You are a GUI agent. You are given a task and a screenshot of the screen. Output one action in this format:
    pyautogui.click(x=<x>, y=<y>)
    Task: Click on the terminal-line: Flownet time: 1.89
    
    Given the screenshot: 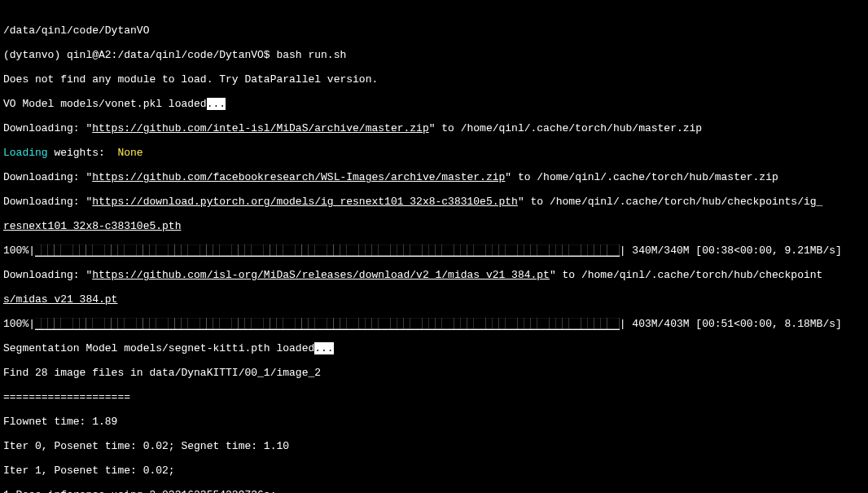 What is the action you would take?
    pyautogui.click(x=434, y=422)
    